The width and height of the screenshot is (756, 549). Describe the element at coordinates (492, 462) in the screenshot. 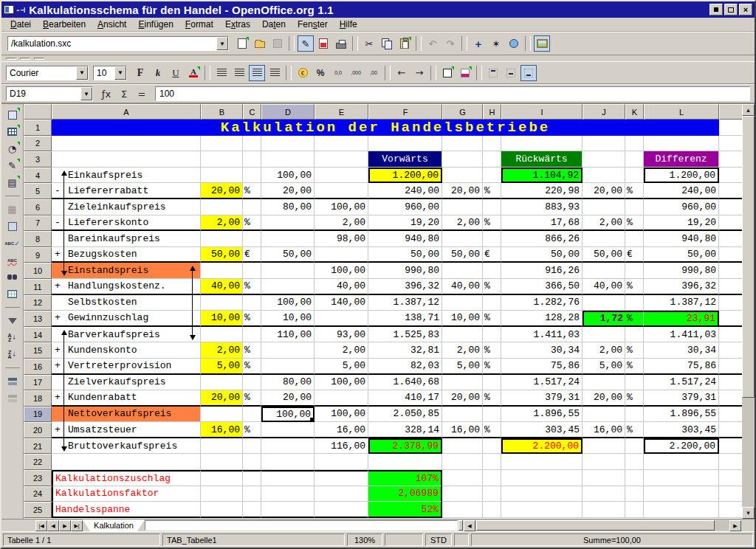

I see `cell-H22` at that location.